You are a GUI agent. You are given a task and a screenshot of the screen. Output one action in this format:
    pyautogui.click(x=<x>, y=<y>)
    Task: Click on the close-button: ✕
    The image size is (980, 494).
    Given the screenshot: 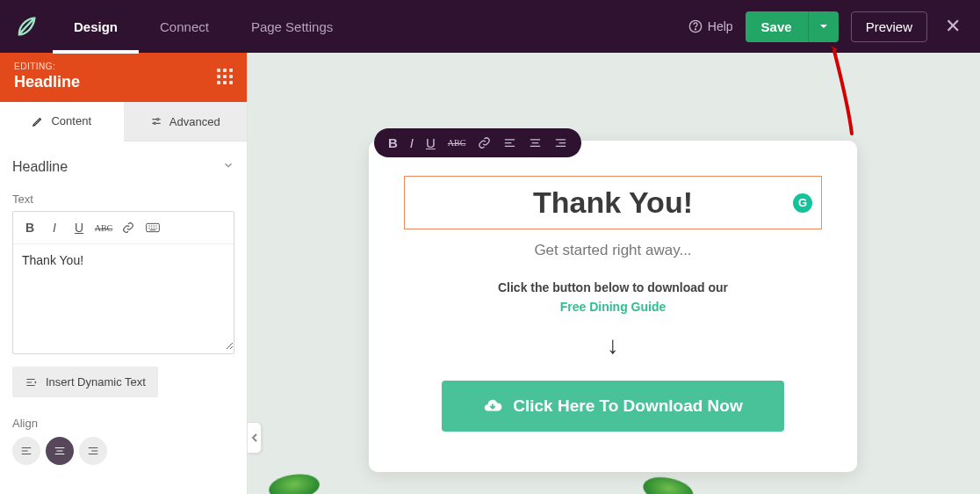 What is the action you would take?
    pyautogui.click(x=953, y=26)
    